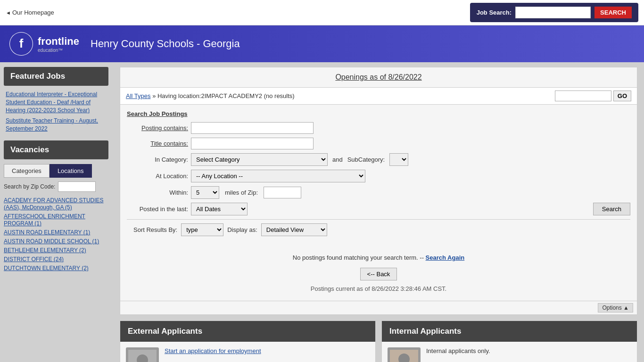 The width and height of the screenshot is (644, 362). I want to click on at-location-label: At Location:, so click(157, 176).